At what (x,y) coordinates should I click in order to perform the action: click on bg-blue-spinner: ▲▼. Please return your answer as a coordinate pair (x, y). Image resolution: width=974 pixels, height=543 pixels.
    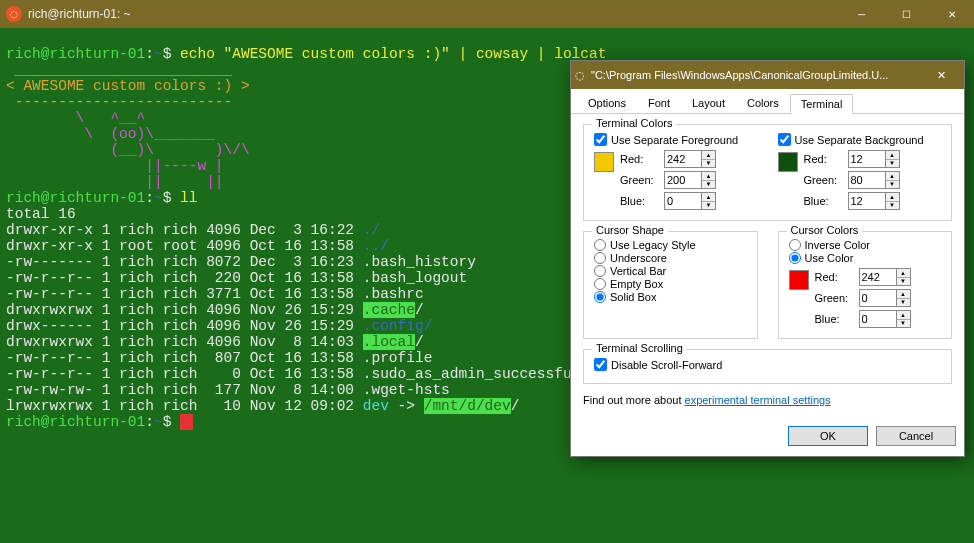
    Looking at the image, I should click on (874, 201).